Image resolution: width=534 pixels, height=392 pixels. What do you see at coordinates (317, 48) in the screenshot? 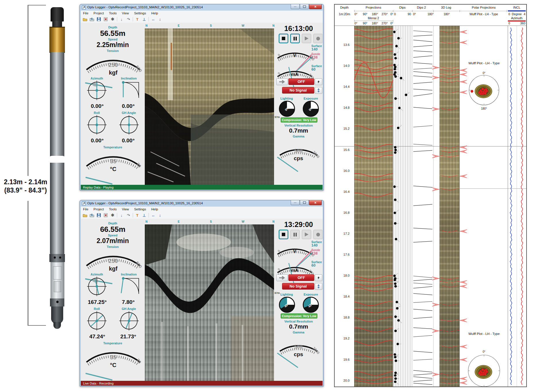
I see `surface-voltage-readout: Surface140` at bounding box center [317, 48].